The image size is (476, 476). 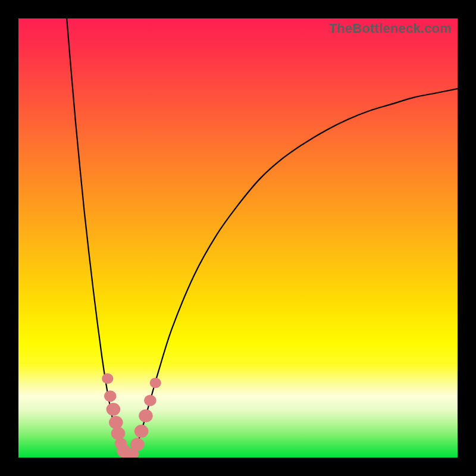 What do you see at coordinates (98, 238) in the screenshot?
I see `curve-left-branch` at bounding box center [98, 238].